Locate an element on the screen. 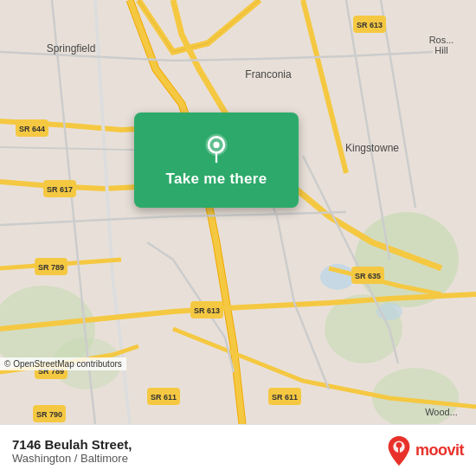 This screenshot has width=476, height=476. address-section: 7146 Beulah Street, Washington / Baltimo… is located at coordinates (72, 451).